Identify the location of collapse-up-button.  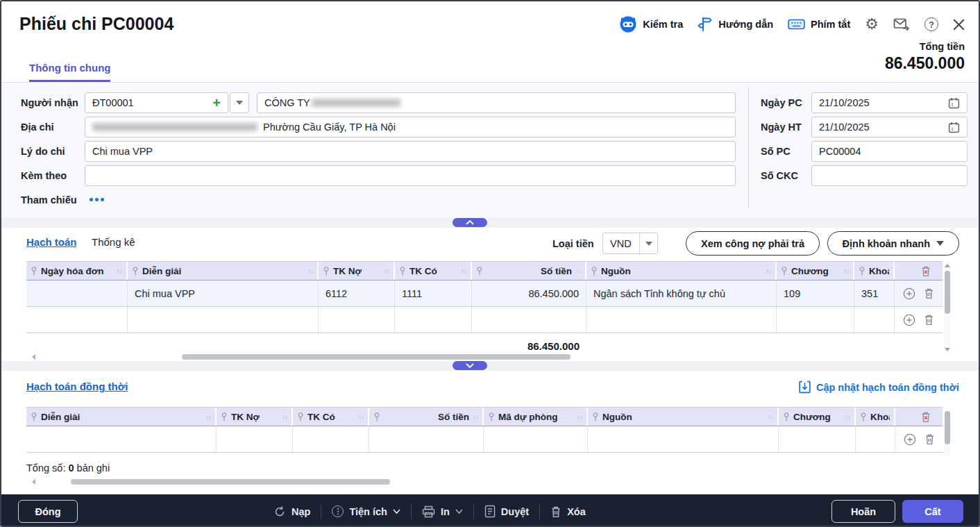
(470, 222).